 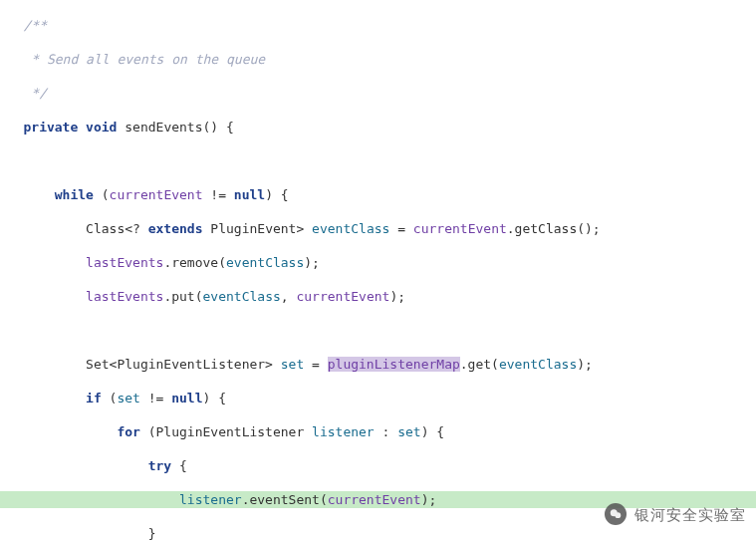 I want to click on wechat-icon, so click(x=616, y=514).